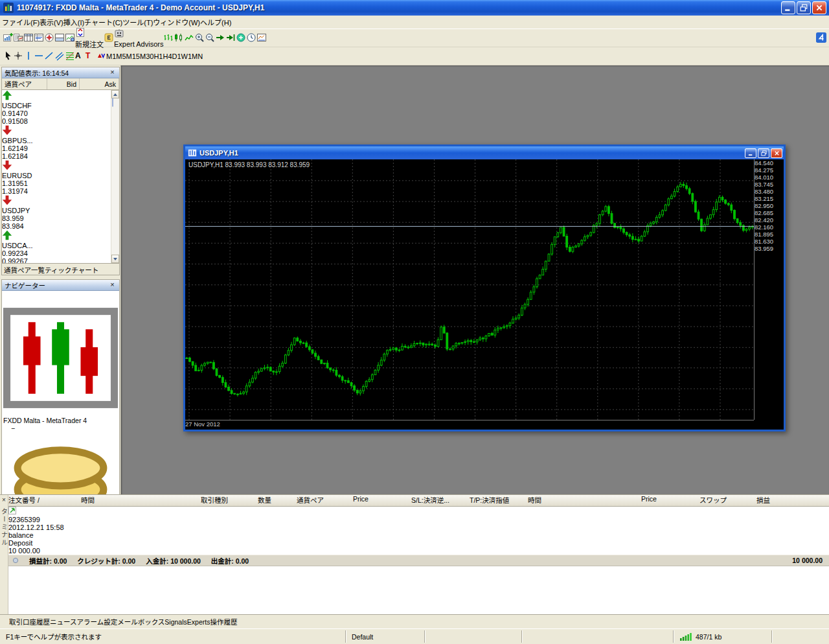 This screenshot has height=644, width=829. What do you see at coordinates (45, 500) in the screenshot?
I see `th left: 注文番号 /` at bounding box center [45, 500].